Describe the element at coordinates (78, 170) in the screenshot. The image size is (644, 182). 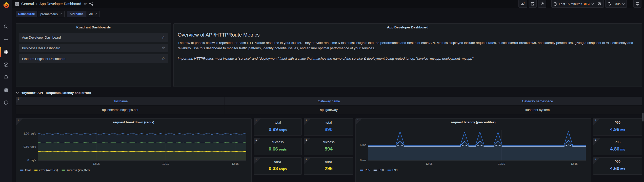
I see `legend-label: success (2xx,3xx)` at that location.